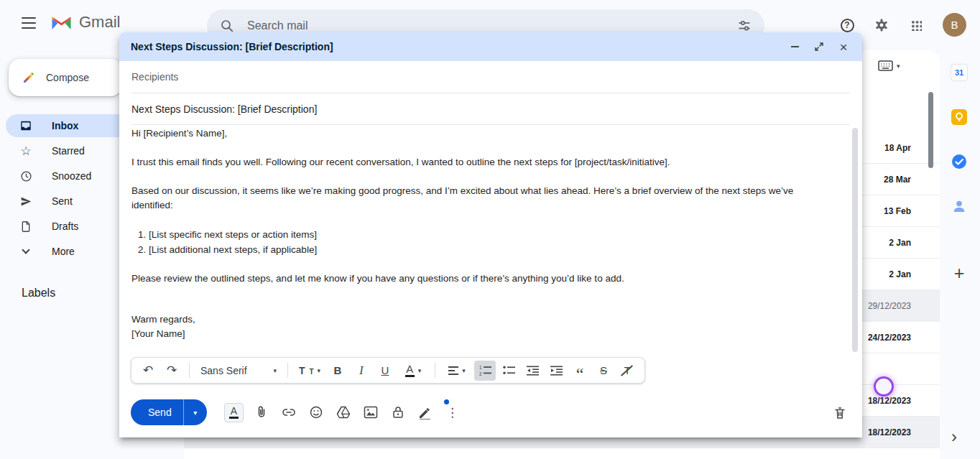  Describe the element at coordinates (26, 201) in the screenshot. I see `send-icon` at that location.